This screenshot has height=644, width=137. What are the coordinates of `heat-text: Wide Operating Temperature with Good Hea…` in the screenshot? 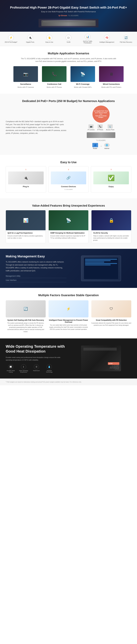 It's located at (36, 358).